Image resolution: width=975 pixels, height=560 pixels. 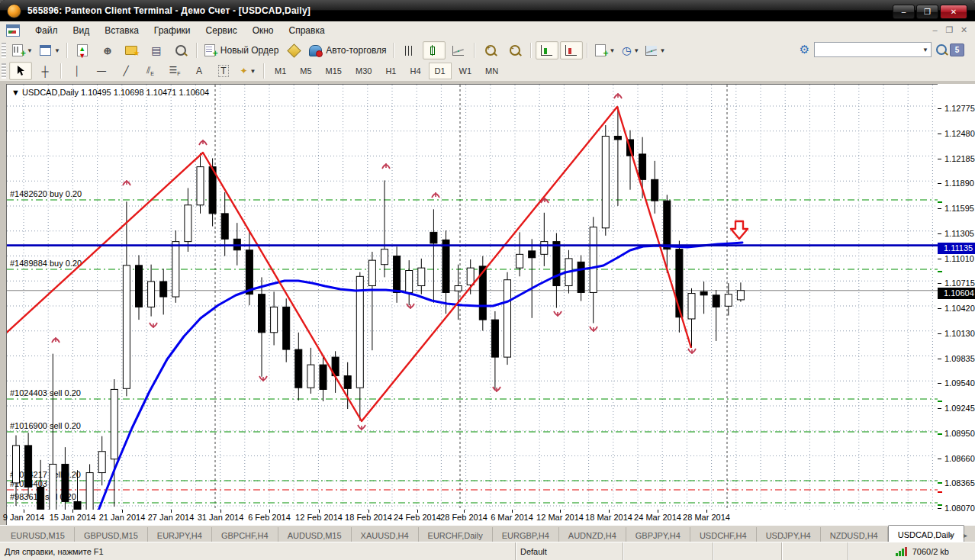 I want to click on market-watch-button: ▲▼, so click(x=83, y=50).